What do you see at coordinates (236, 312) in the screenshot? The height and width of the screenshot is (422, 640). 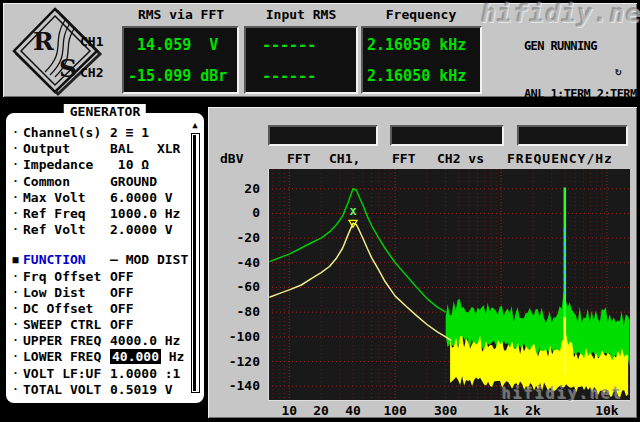 I see `y-tick-label: -80` at bounding box center [236, 312].